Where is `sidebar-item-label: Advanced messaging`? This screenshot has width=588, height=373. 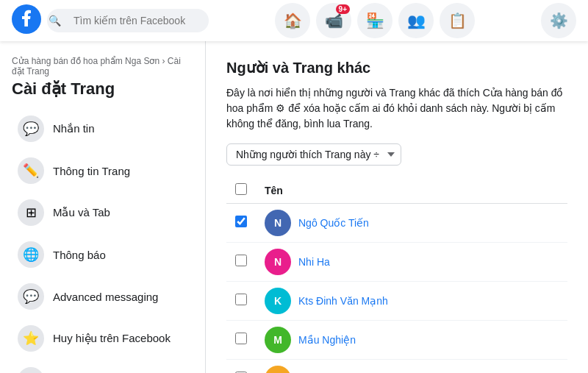
sidebar-item-label: Advanced messaging is located at coordinates (106, 297).